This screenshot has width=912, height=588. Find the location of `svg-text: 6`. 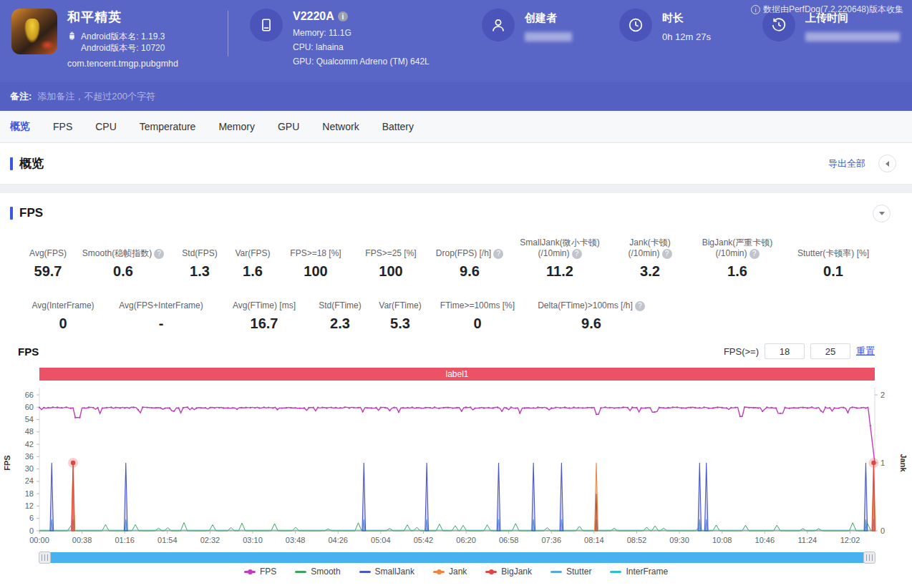

svg-text: 6 is located at coordinates (31, 518).